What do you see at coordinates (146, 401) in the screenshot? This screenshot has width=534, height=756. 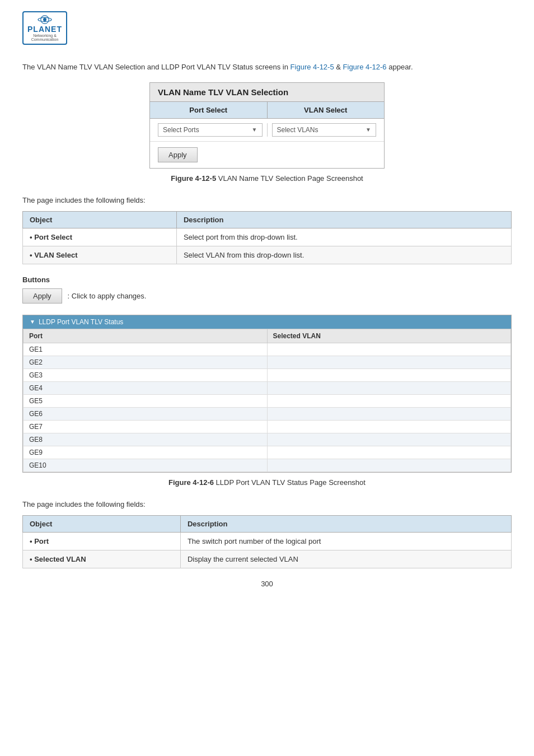 I see `lldp-port: GE5` at bounding box center [146, 401].